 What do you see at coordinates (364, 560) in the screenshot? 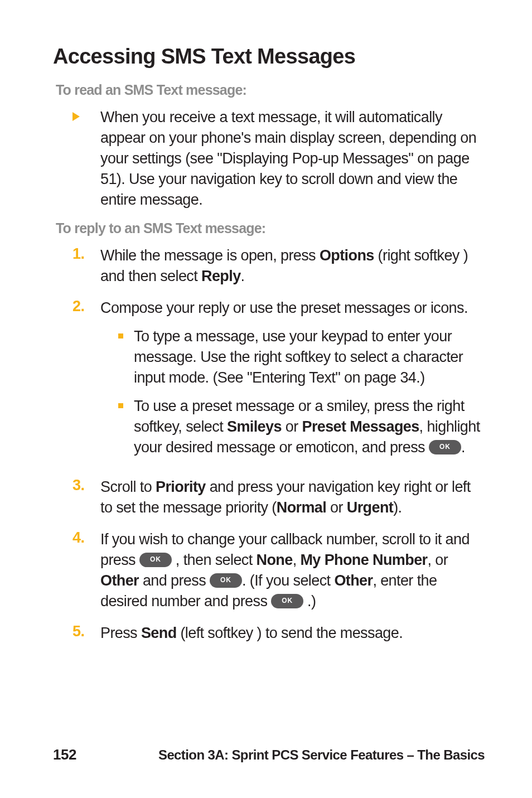
I see `label-my-phone-number: My Phone Number` at bounding box center [364, 560].